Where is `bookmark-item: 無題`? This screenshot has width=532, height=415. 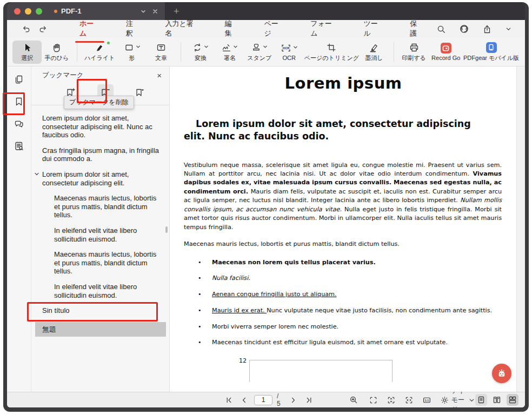 bookmark-item: 無題 is located at coordinates (101, 330).